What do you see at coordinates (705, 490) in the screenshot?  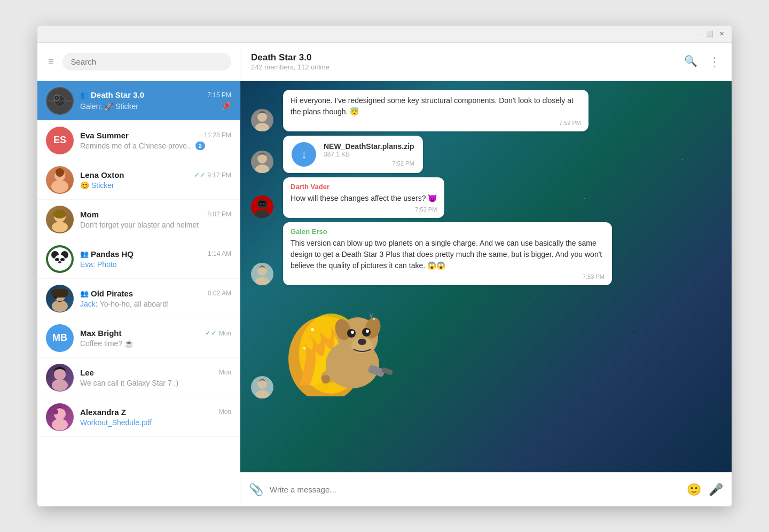 I see `input-right-icons: 🙂 🎤` at bounding box center [705, 490].